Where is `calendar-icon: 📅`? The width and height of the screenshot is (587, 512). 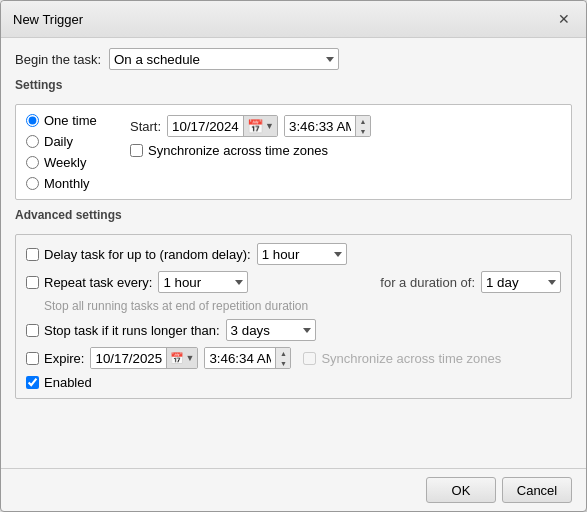
calendar-icon: 📅 is located at coordinates (256, 126).